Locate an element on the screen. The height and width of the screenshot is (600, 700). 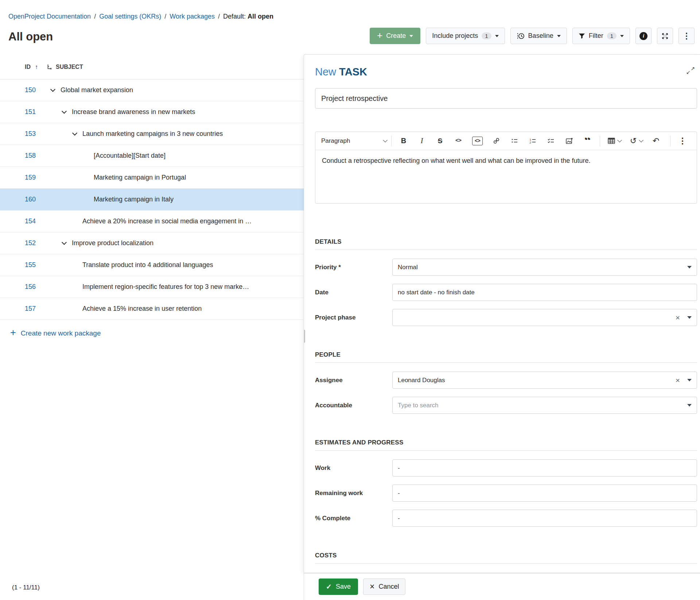
save-button: ✓ Save is located at coordinates (338, 587).